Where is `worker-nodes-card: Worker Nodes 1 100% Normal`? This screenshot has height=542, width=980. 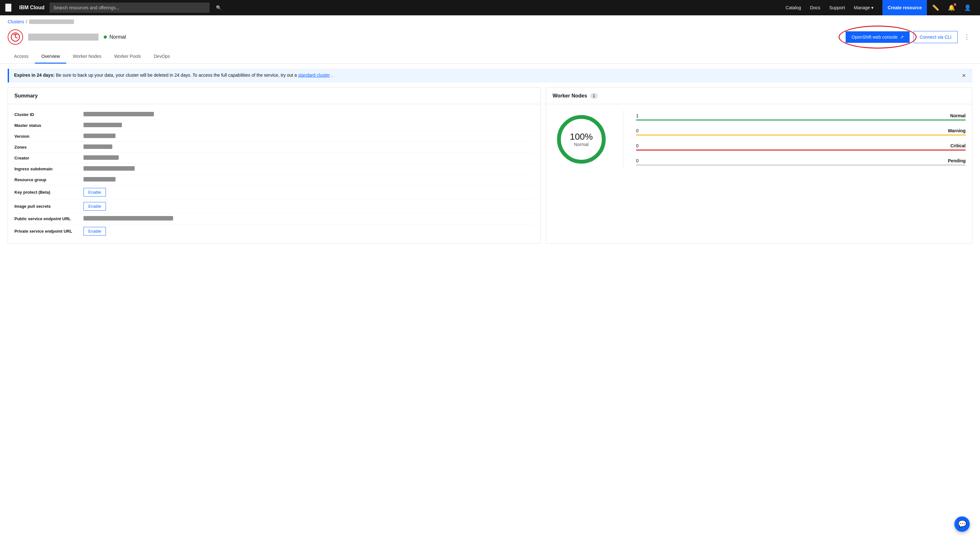
worker-nodes-card: Worker Nodes 1 100% Normal is located at coordinates (759, 166).